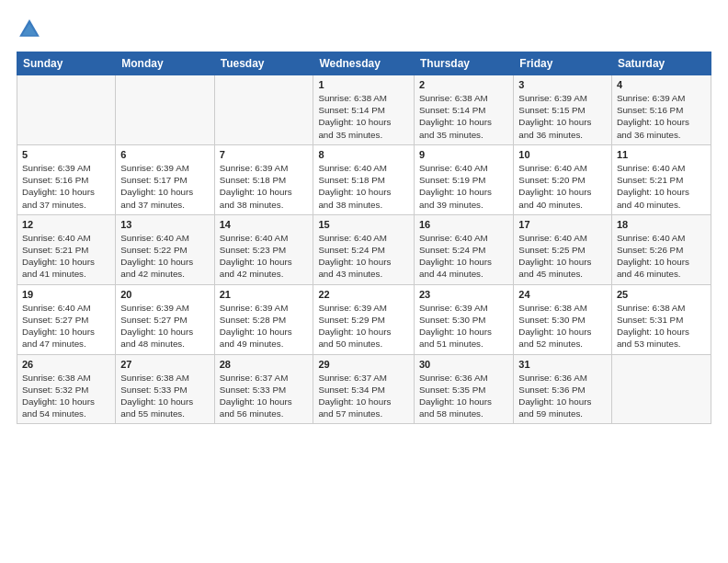 The height and width of the screenshot is (563, 728). Describe the element at coordinates (364, 364) in the screenshot. I see `day-number: 29` at that location.